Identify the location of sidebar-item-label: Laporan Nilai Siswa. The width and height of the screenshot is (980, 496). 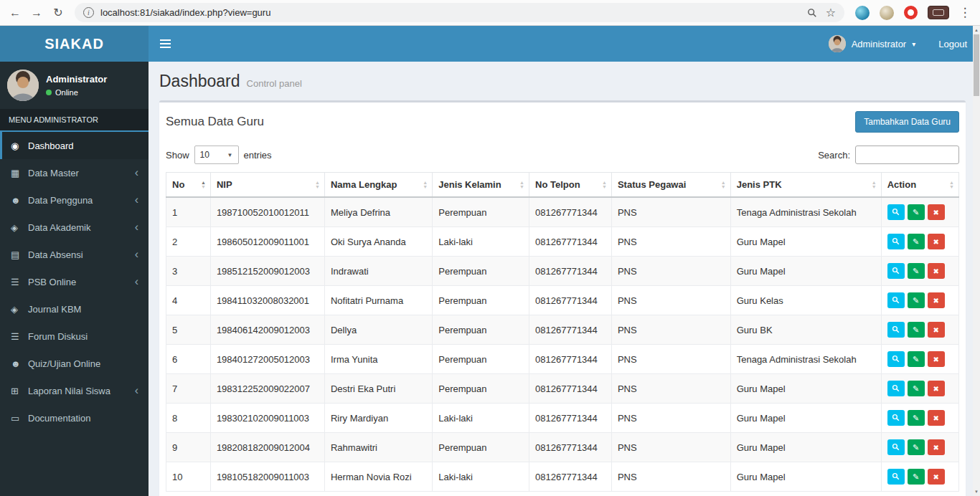
(82, 391).